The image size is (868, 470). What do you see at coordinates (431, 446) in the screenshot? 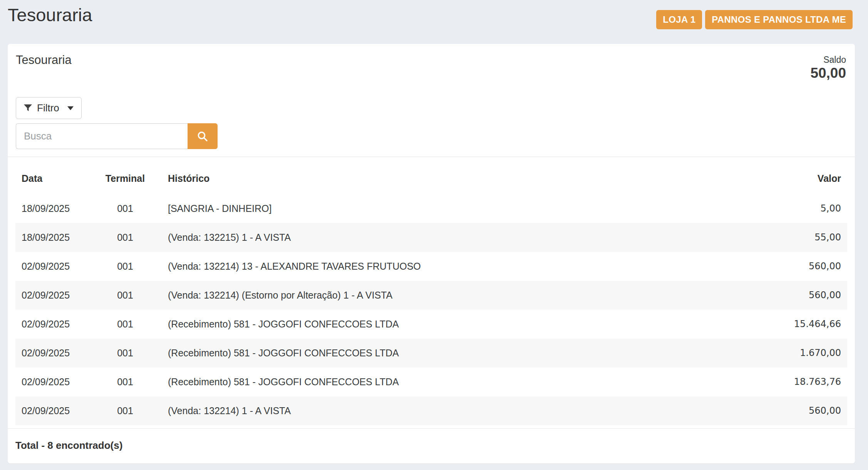
I see `table-footer: Total - 8 encontrado(s)` at bounding box center [431, 446].